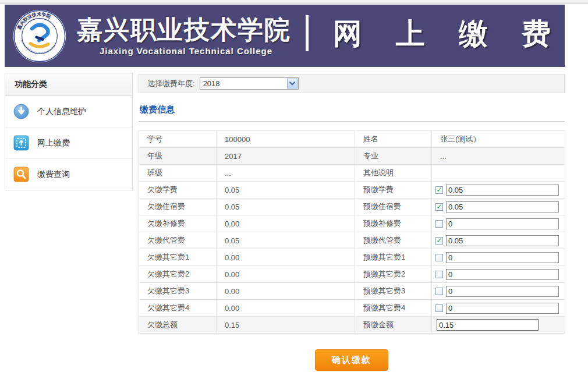 This screenshot has width=588, height=372. What do you see at coordinates (69, 132) in the screenshot?
I see `sidebar: 功能分类 个人信息维护 网上缴费` at bounding box center [69, 132].